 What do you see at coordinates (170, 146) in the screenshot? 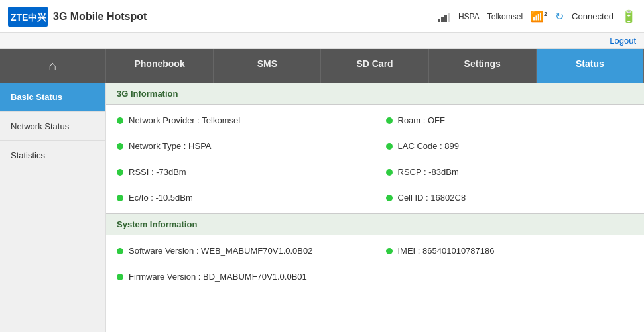
I see `label-network-type: Network Type : HSPA` at bounding box center [170, 146].